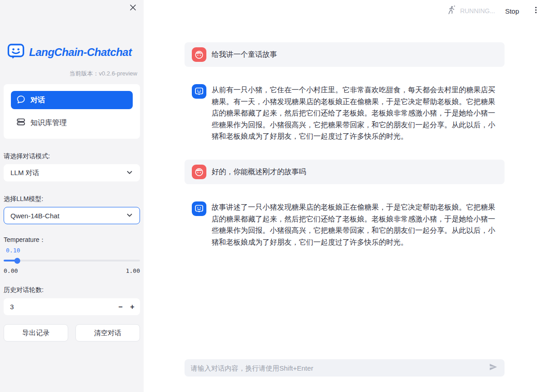 This screenshot has width=545, height=392. Describe the element at coordinates (72, 100) in the screenshot. I see `menu-item-dialogue: 对话` at that location.